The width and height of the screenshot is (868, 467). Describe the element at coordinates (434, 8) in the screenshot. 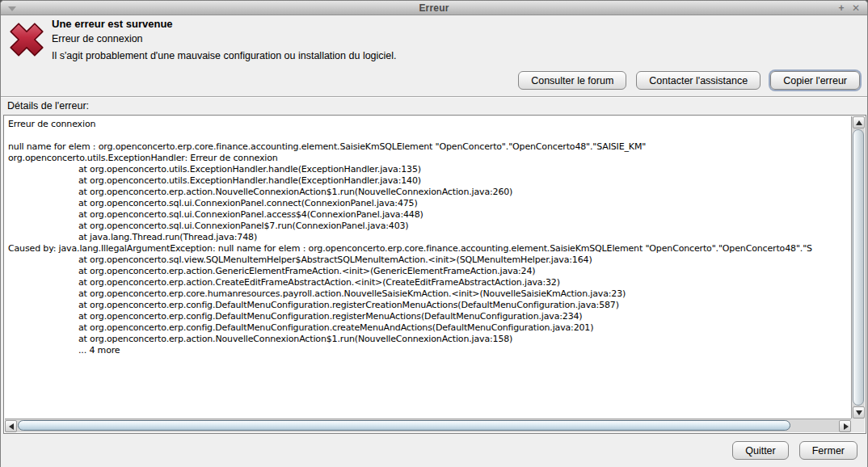

I see `title-bar: Erreur + ✕` at that location.